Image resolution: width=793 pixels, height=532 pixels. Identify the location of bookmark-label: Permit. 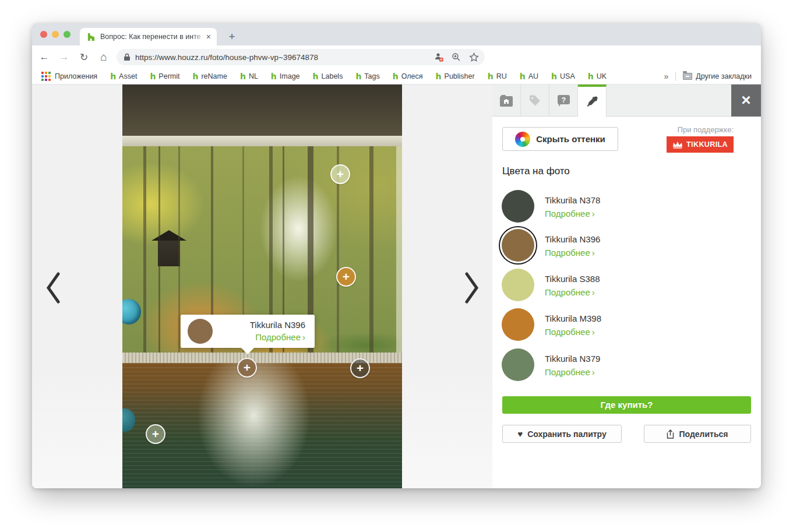
(169, 76).